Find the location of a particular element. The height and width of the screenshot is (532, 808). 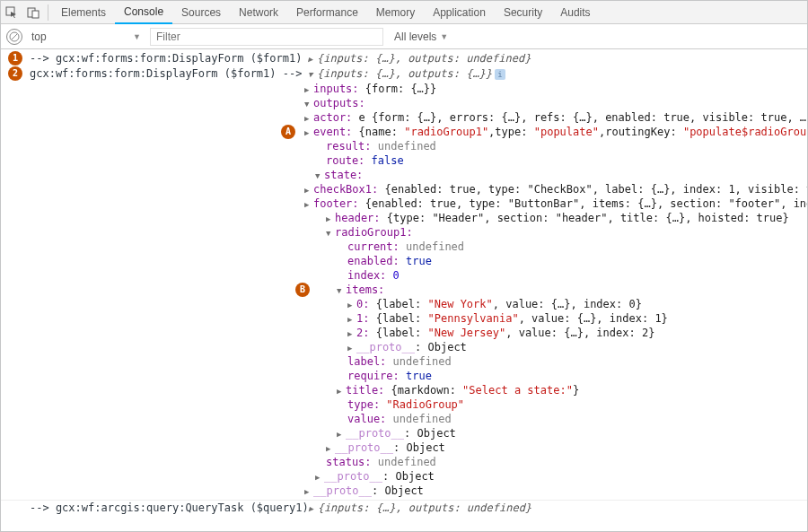

log-message: --> gcx:wf:forms:form:DisplayForm ($form… is located at coordinates (169, 58).